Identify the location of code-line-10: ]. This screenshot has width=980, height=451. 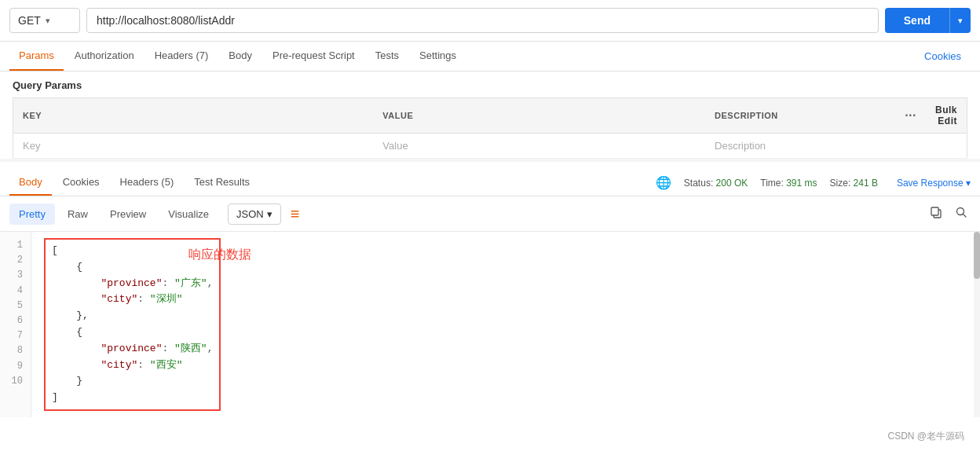
(132, 398).